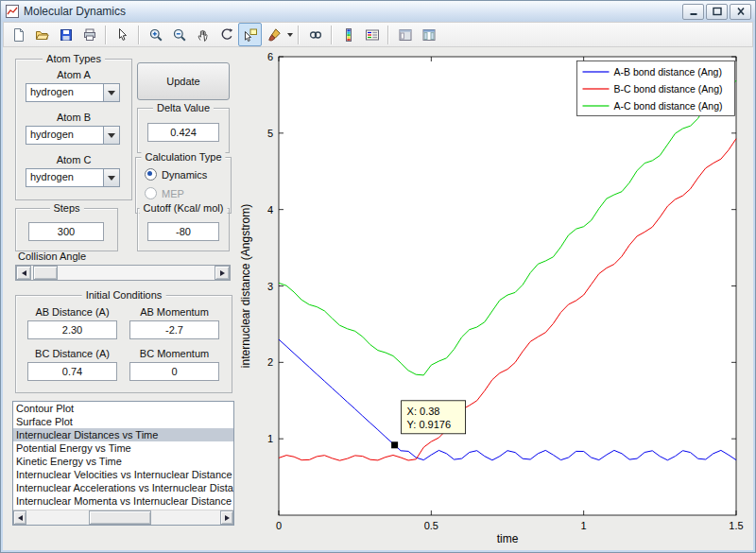 The width and height of the screenshot is (756, 553). Describe the element at coordinates (123, 272) in the screenshot. I see `collision-angle-slider` at that location.